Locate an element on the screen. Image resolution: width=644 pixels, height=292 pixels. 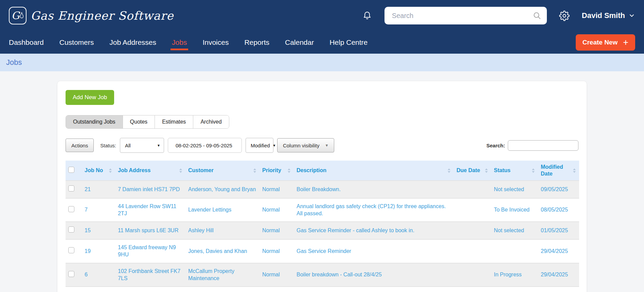
description-link: Boiler Breakdown. is located at coordinates (319, 189).